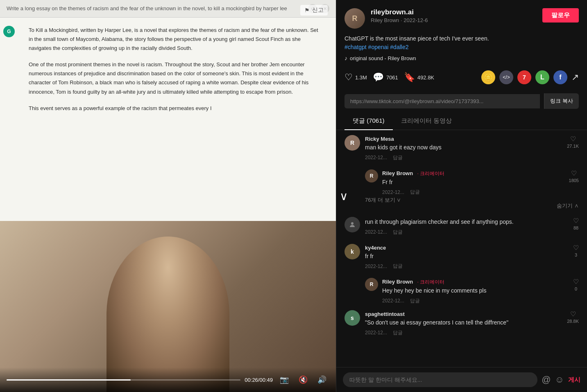  Describe the element at coordinates (546, 380) in the screenshot. I see `mention-icon: @` at that location.